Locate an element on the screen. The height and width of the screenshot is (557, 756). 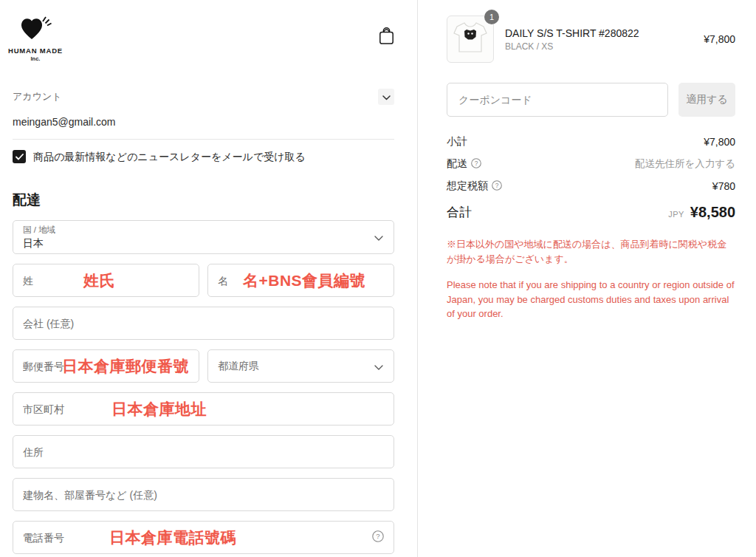
account-section: アカウント meingan5@gmail.com 商品の最新情報などのニュースレ… is located at coordinates (204, 126).